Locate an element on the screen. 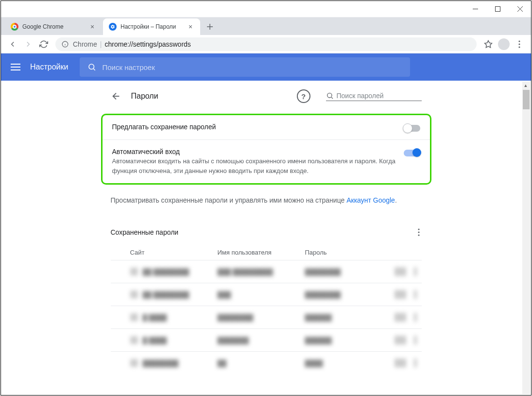 The height and width of the screenshot is (396, 532). settings-title: Настройки is located at coordinates (49, 67).